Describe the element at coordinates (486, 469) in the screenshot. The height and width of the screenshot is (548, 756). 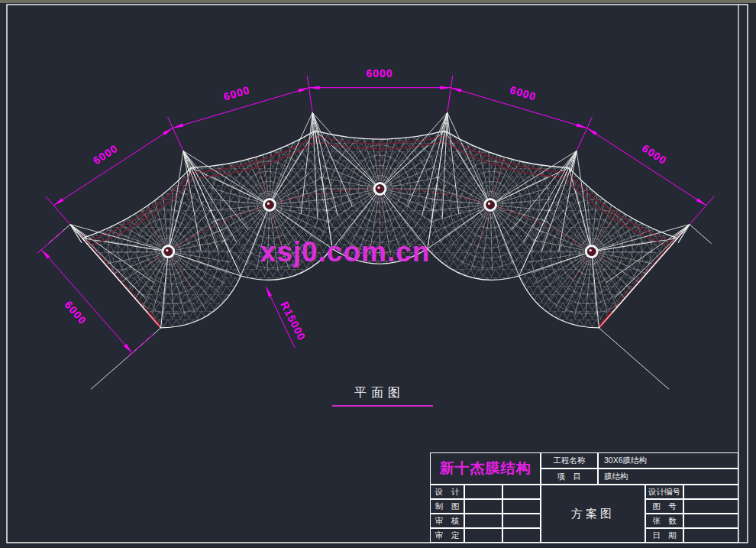
I see `company-name: 新十杰膜结构` at that location.